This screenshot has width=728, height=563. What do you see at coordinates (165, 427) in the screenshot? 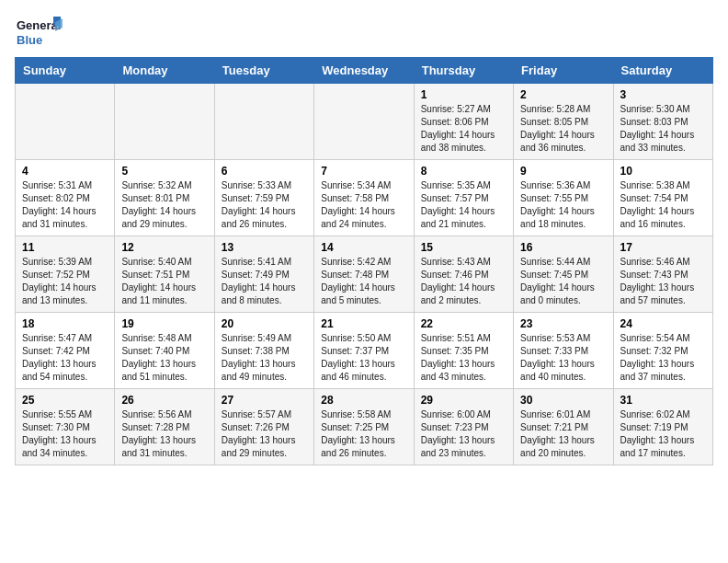
I see `calendar-cell: 26Sunrise: 5:56 AM Sunset: 7:28 PM Dayli…` at bounding box center [165, 427].